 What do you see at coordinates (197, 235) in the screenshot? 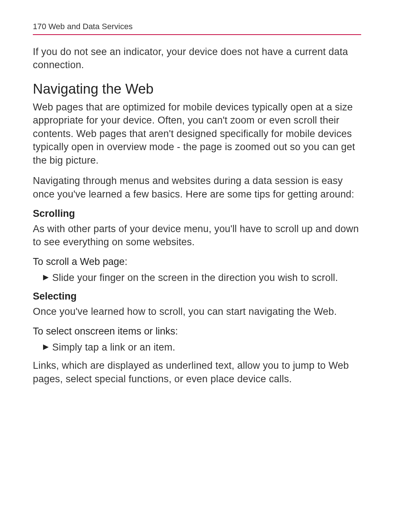
I see `scrolling-paragraph: As with other parts of your device menu,…` at bounding box center [197, 235].